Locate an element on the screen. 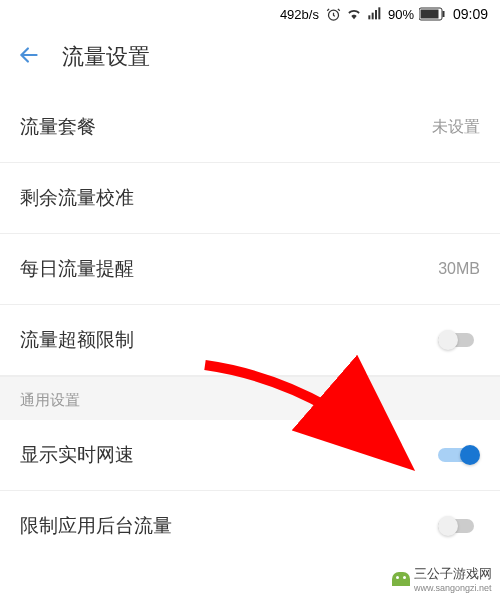 This screenshot has height=597, width=500. setting-data-plan: 流量套餐 未设置 is located at coordinates (250, 128).